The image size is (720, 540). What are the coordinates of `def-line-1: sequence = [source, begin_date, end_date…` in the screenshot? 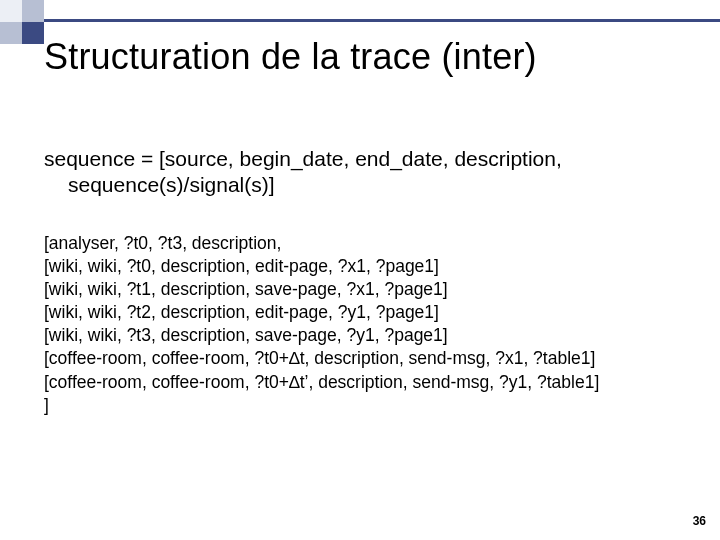 It's located at (303, 159).